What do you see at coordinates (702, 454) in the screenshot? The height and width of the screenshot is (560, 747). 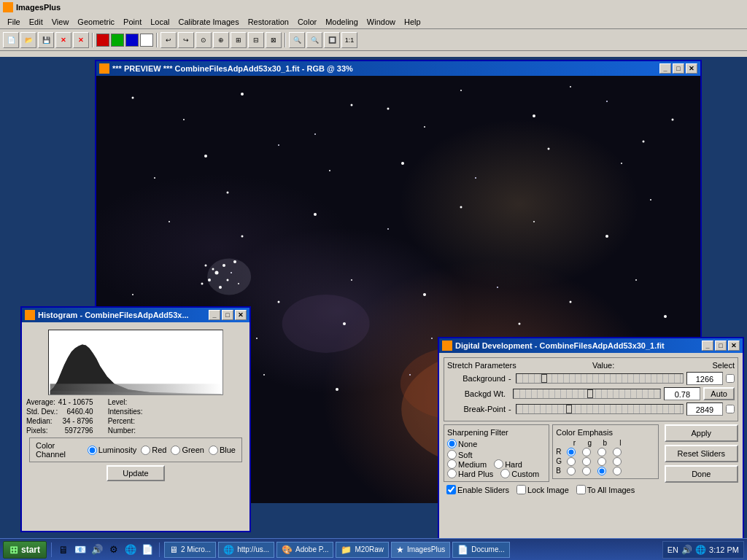 I see `reset-sliders-button: Reset Sliders` at bounding box center [702, 454].